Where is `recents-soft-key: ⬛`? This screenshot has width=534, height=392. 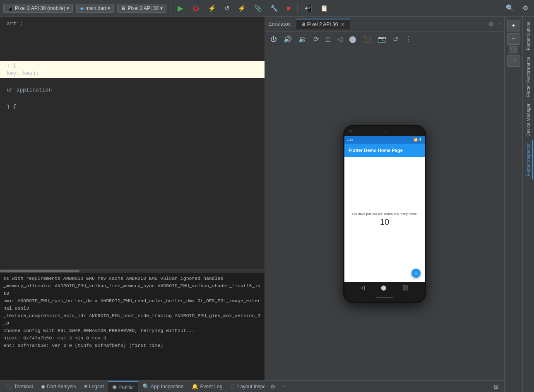
recents-soft-key: ⬛ is located at coordinates (406, 288).